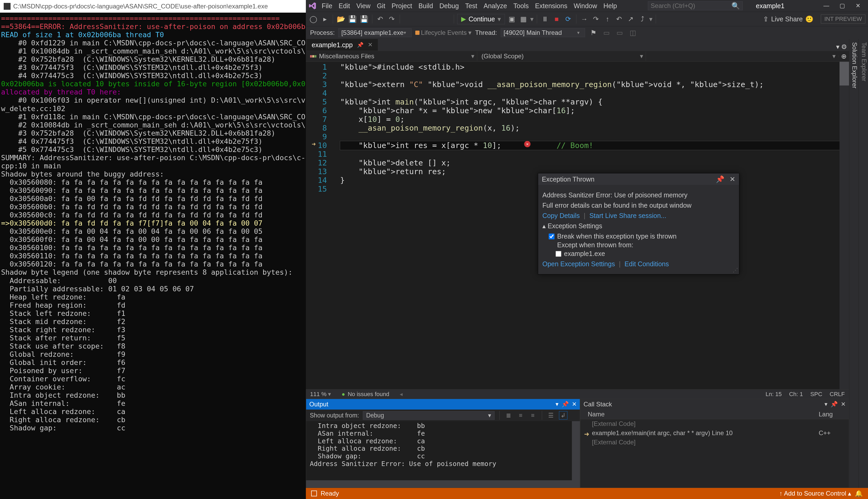 The image size is (868, 499). What do you see at coordinates (579, 264) in the screenshot?
I see `open-exc-settings-link: Open Exception Settings` at bounding box center [579, 264].